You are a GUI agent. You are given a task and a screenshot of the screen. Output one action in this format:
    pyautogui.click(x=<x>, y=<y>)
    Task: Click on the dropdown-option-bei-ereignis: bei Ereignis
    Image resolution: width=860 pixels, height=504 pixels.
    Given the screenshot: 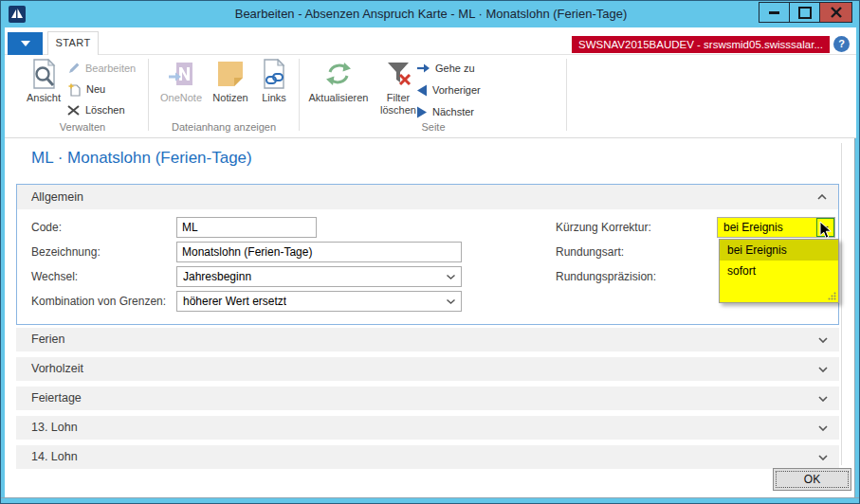 What is the action you would take?
    pyautogui.click(x=779, y=250)
    